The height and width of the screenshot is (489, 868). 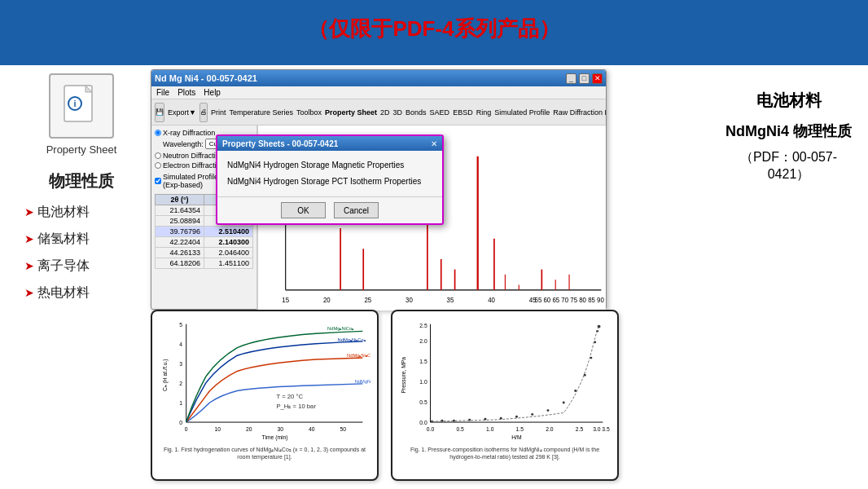 What do you see at coordinates (204, 112) in the screenshot?
I see `print-tool-button: 🖨` at bounding box center [204, 112].